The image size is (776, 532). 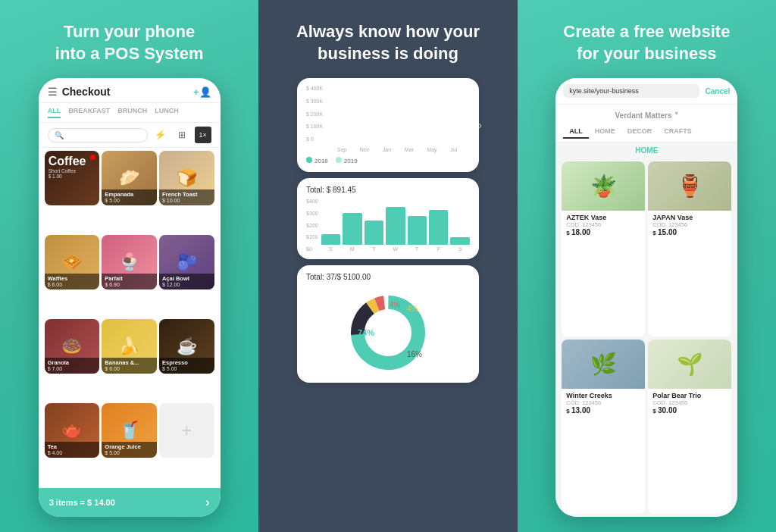 What do you see at coordinates (690, 404) in the screenshot?
I see `polar-info: Polar Bear Trio COD. 123456 $ 30.00` at bounding box center [690, 404].